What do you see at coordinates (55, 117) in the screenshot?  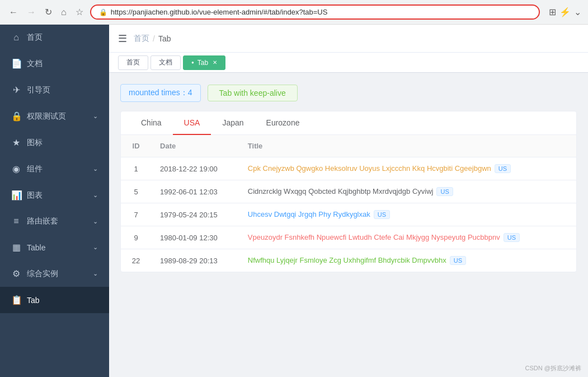 I see `sidebar-item-permission: 🔒 权限测试页 ⌄` at bounding box center [55, 117].